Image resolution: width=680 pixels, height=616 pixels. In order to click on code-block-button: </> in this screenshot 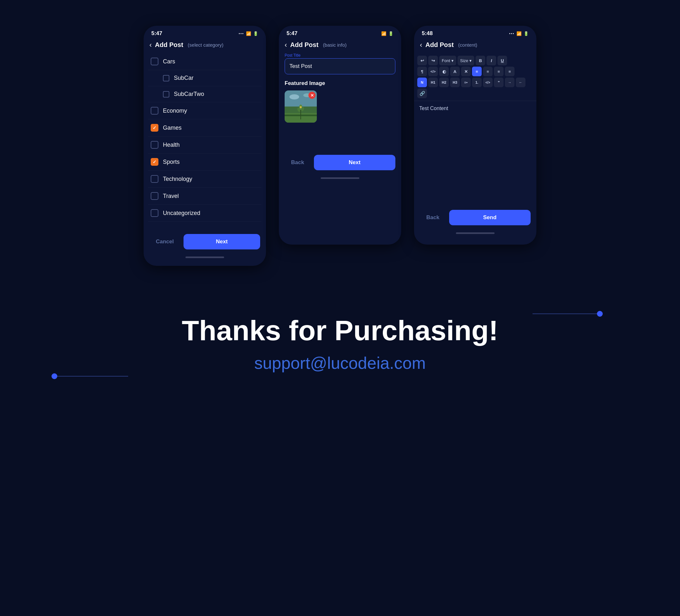, I will do `click(488, 82)`.